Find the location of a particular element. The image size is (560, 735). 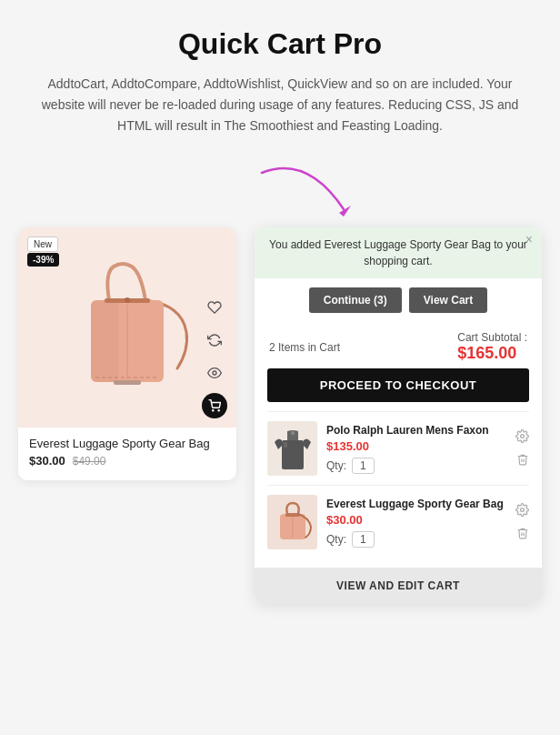

compare-icon is located at coordinates (215, 340).